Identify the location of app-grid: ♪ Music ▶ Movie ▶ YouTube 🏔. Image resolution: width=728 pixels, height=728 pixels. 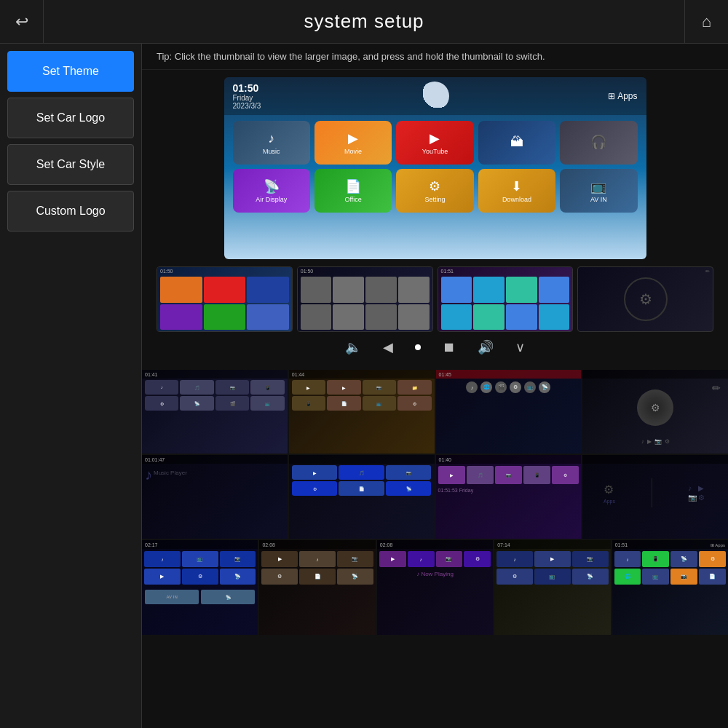
(435, 167).